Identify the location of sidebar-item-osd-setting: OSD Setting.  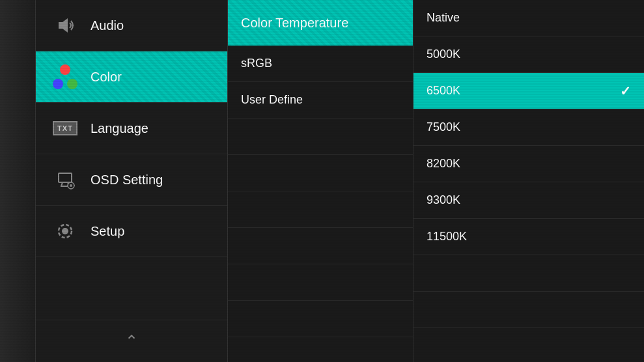
(132, 180).